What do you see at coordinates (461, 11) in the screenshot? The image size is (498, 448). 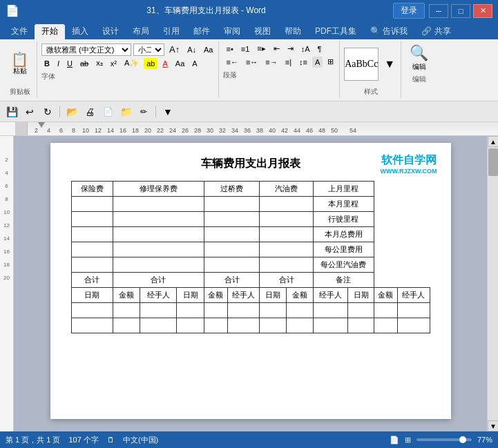 I see `maximize-button: □` at bounding box center [461, 11].